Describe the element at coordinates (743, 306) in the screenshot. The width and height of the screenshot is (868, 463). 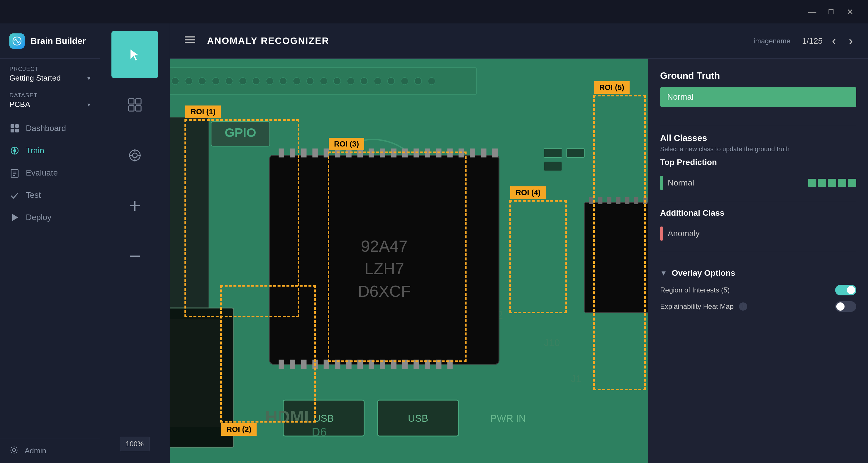
I see `heatmap-info-icon: i` at that location.